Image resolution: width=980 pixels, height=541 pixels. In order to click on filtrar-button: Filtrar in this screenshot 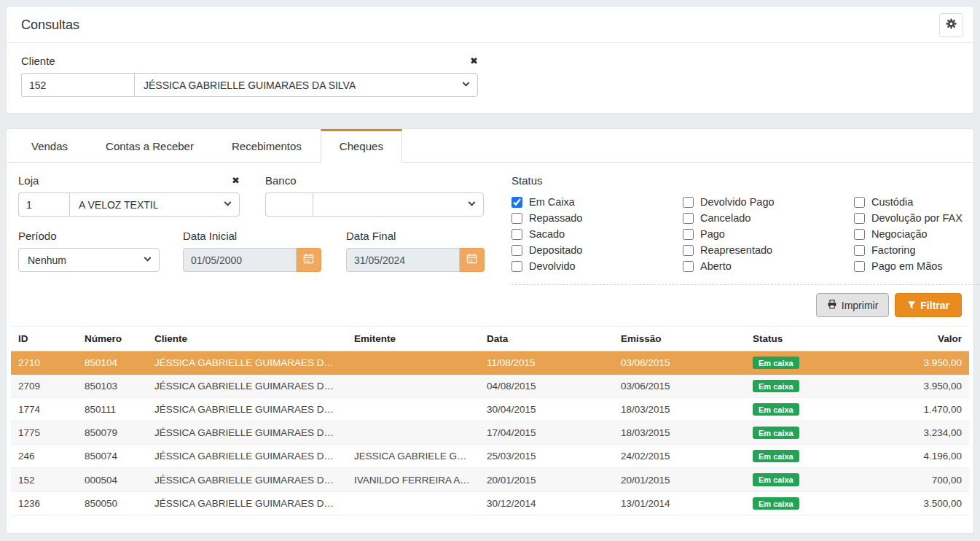, I will do `click(928, 305)`.